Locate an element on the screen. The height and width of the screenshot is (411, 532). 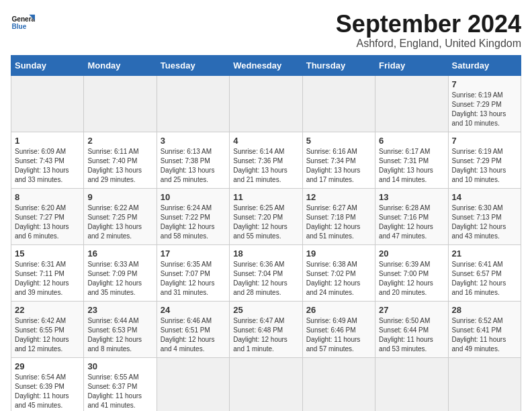
day-number: 13 is located at coordinates (411, 197).